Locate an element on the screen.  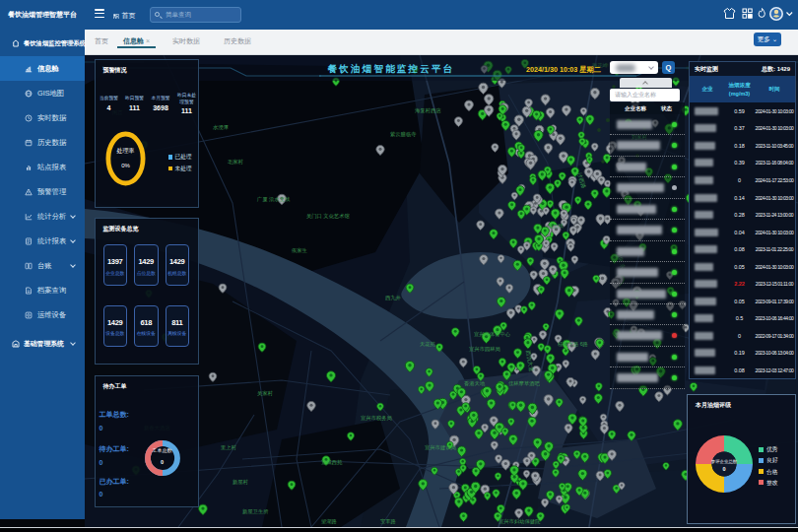
svg-text: 望湖路 is located at coordinates (329, 522).